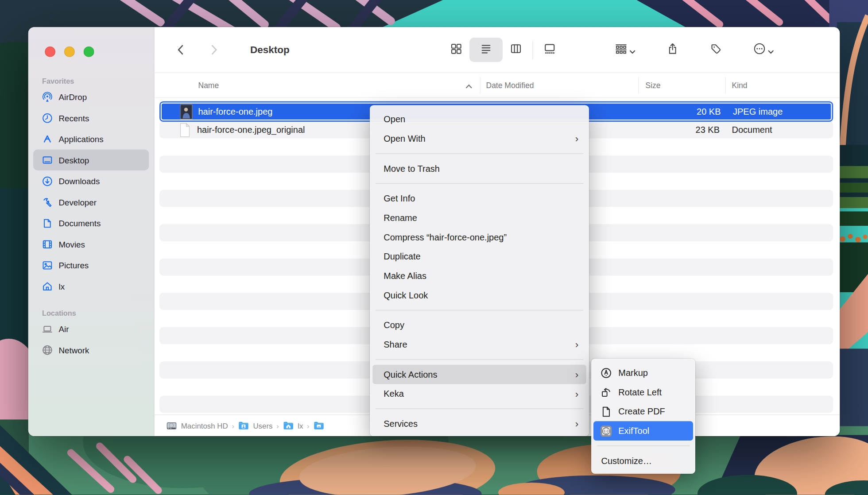 The width and height of the screenshot is (868, 495). Describe the element at coordinates (91, 232) in the screenshot. I see `sidebar: Favorites AirDropRecentsApplicationsDesk…` at that location.